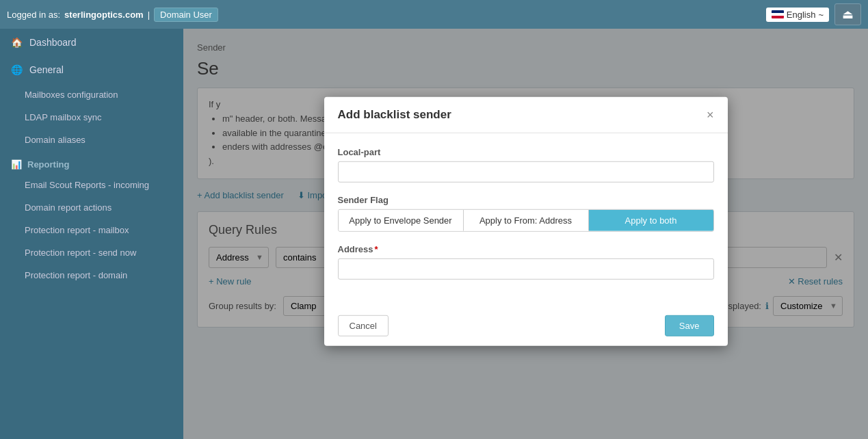 The width and height of the screenshot is (868, 439). What do you see at coordinates (92, 42) in the screenshot?
I see `sidebar-item-dashboard: 🏠 Dashboard` at bounding box center [92, 42].